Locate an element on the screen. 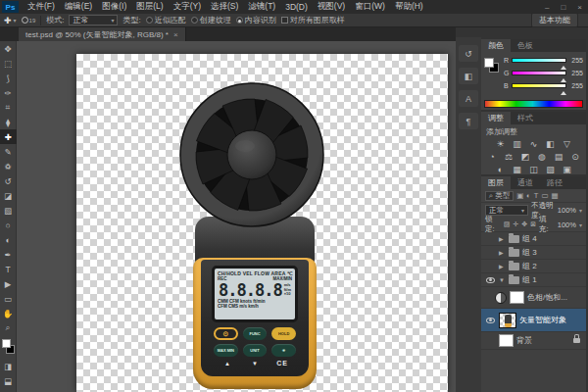 This screenshot has height=392, width=588. menu-help: 帮助(H) is located at coordinates (410, 7).